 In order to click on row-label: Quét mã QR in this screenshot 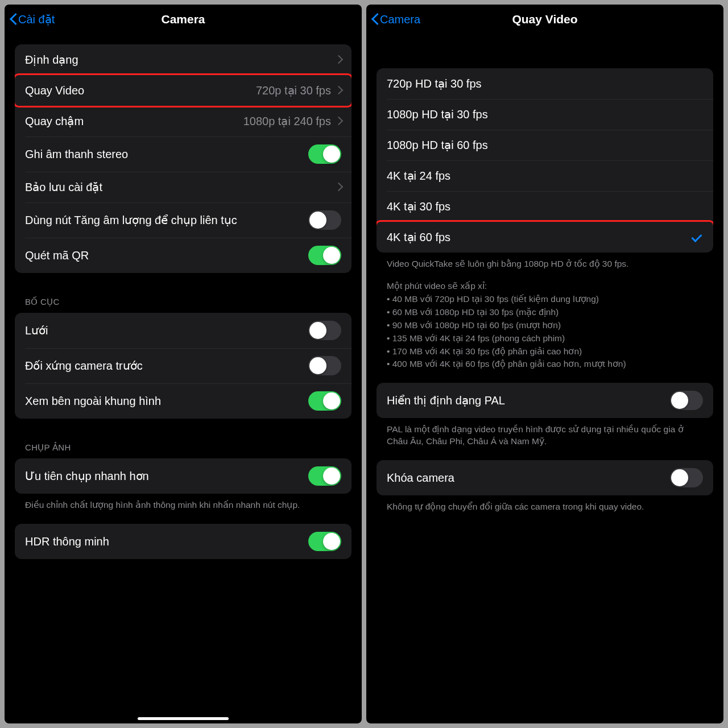, I will do `click(167, 255)`.